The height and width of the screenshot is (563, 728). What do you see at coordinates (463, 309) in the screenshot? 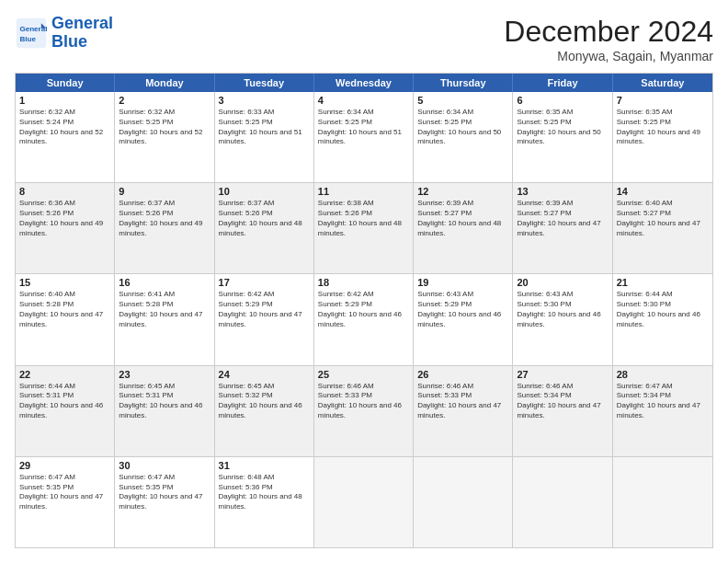
I see `cell-info: Sunrise: 6:43 AM Sunset: 5:29 PM Dayligh…` at bounding box center [463, 309].